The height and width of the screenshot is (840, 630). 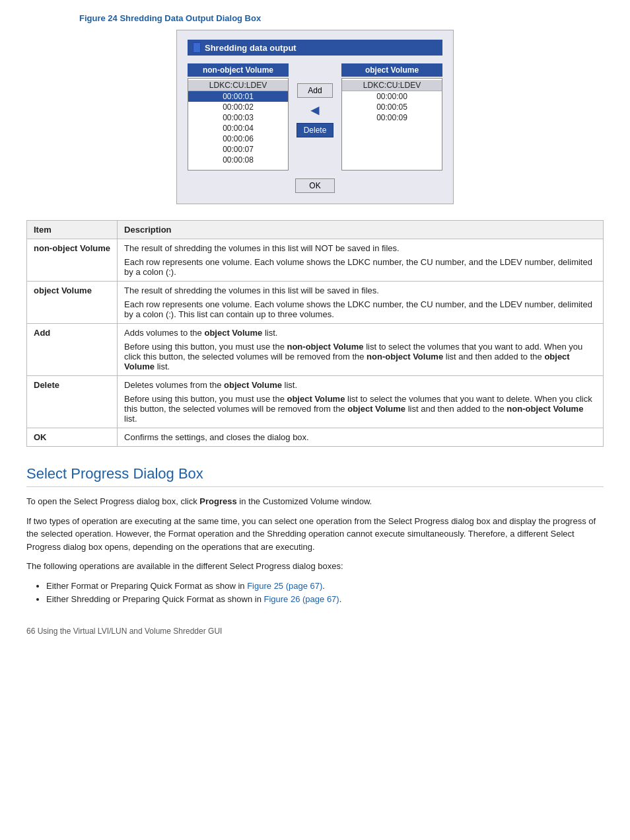 What do you see at coordinates (316, 303) in the screenshot?
I see `table-row-object: object Volume The result of shredding th…` at bounding box center [316, 303].